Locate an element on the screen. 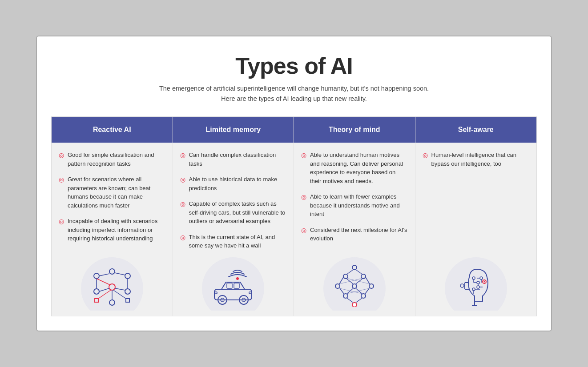  neural-net-icon is located at coordinates (354, 286).